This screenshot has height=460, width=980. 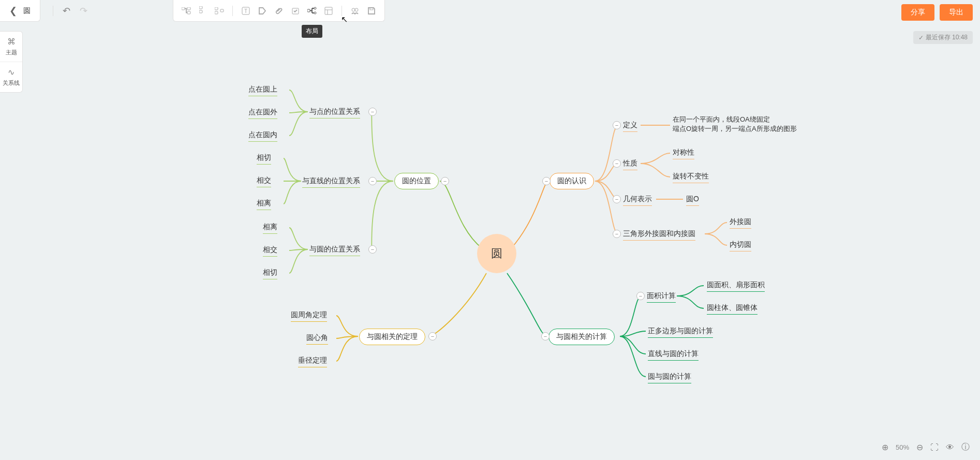 What do you see at coordinates (920, 447) in the screenshot?
I see `zoom-out-icon: ⊖` at bounding box center [920, 447].